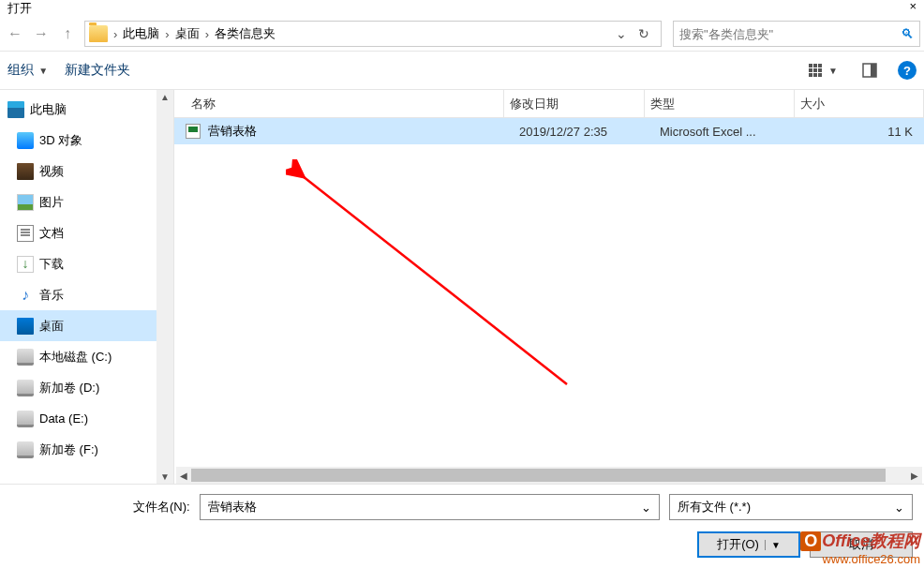 Image resolution: width=924 pixels, height=568 pixels. I want to click on sidebar-item-disk-c: 本地磁盘 (C:), so click(79, 356).